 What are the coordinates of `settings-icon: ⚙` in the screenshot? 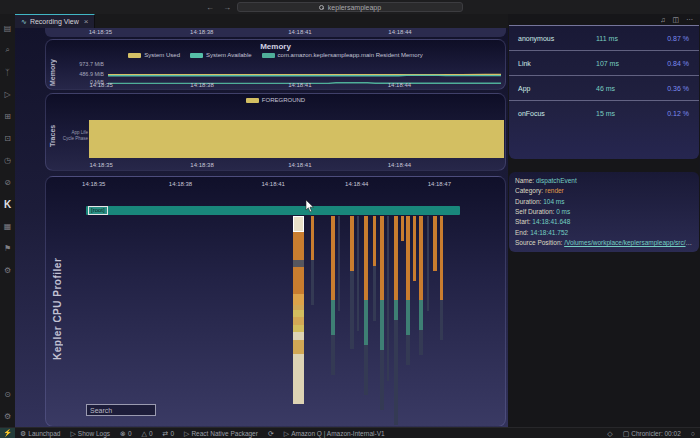 It's located at (8, 416).